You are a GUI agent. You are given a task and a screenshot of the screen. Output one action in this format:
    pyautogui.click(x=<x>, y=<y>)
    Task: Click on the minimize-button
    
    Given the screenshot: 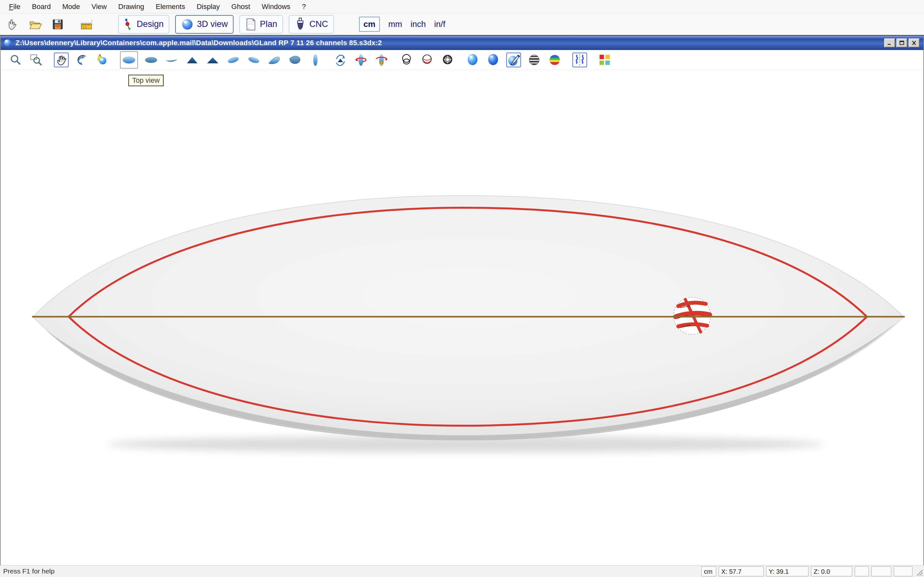 What is the action you would take?
    pyautogui.click(x=890, y=43)
    